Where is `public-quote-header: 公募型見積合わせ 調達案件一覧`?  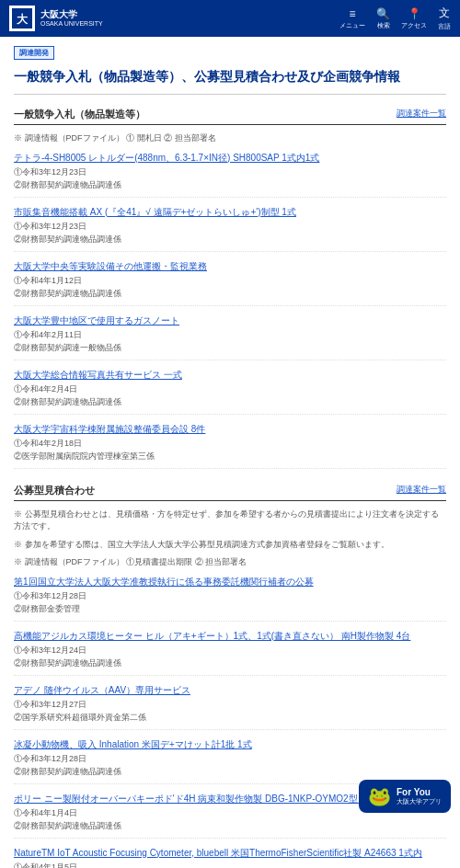 public-quote-header: 公募型見積合わせ 調達案件一覧 is located at coordinates (230, 493).